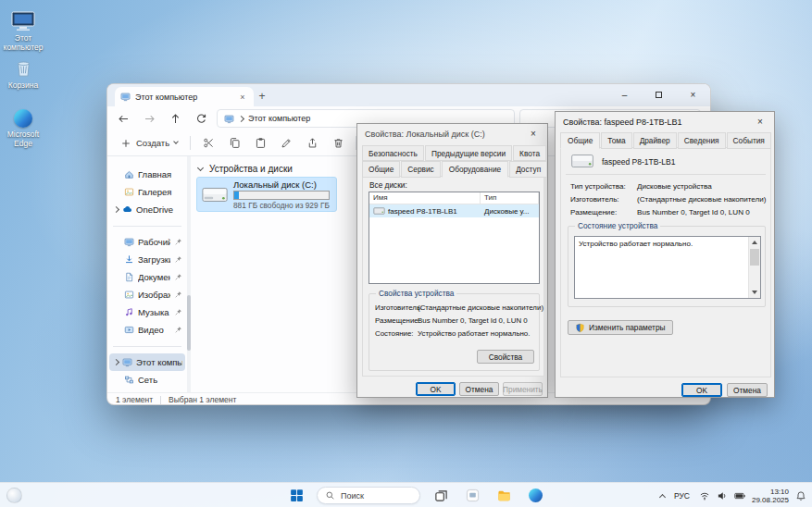 This screenshot has height=507, width=812. I want to click on notification-bell-icon, so click(801, 496).